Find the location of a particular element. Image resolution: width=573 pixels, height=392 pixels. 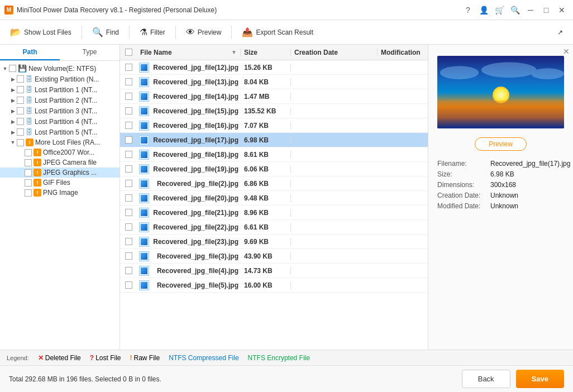

export-scan-button: 📤 Export Scan Result is located at coordinates (278, 32).